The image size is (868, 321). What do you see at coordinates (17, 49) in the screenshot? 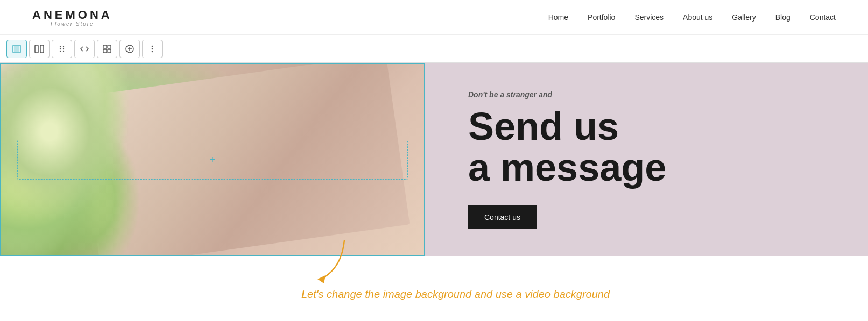
I see `layout-single-icon` at bounding box center [17, 49].